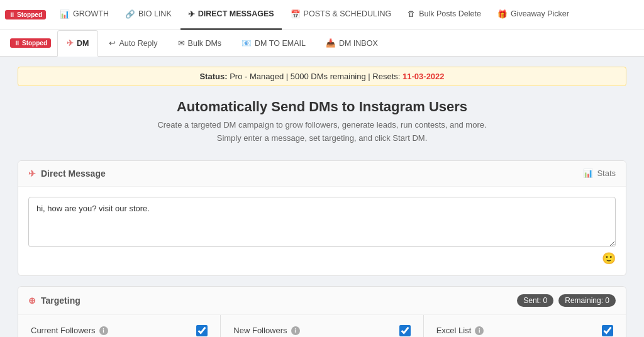  I want to click on sub-nav-bulkdms: ✉ Bulk DMs, so click(200, 43).